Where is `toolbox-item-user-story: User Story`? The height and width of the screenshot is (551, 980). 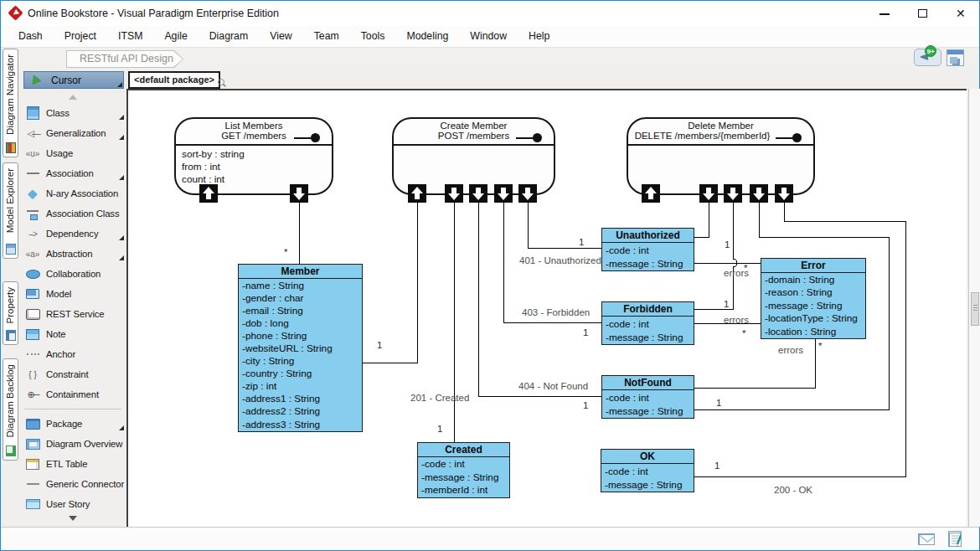
toolbox-item-user-story: User Story is located at coordinates (73, 504).